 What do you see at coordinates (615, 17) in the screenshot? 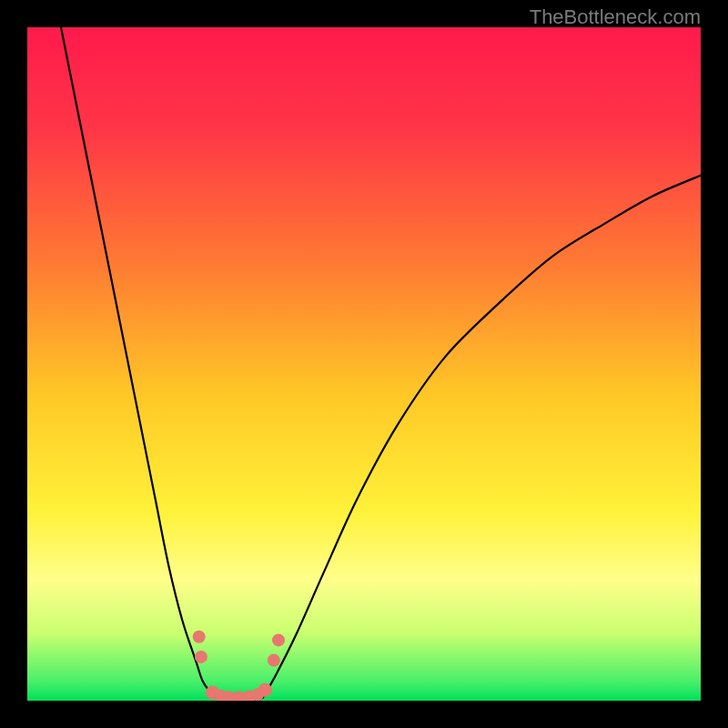
I see `watermark-text: TheBottleneck.com` at bounding box center [615, 17].